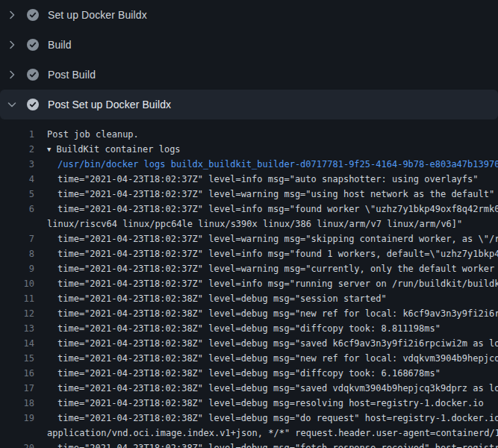 The image size is (498, 448). What do you see at coordinates (118, 149) in the screenshot?
I see `log-line-content: BuildKit container logs` at bounding box center [118, 149].